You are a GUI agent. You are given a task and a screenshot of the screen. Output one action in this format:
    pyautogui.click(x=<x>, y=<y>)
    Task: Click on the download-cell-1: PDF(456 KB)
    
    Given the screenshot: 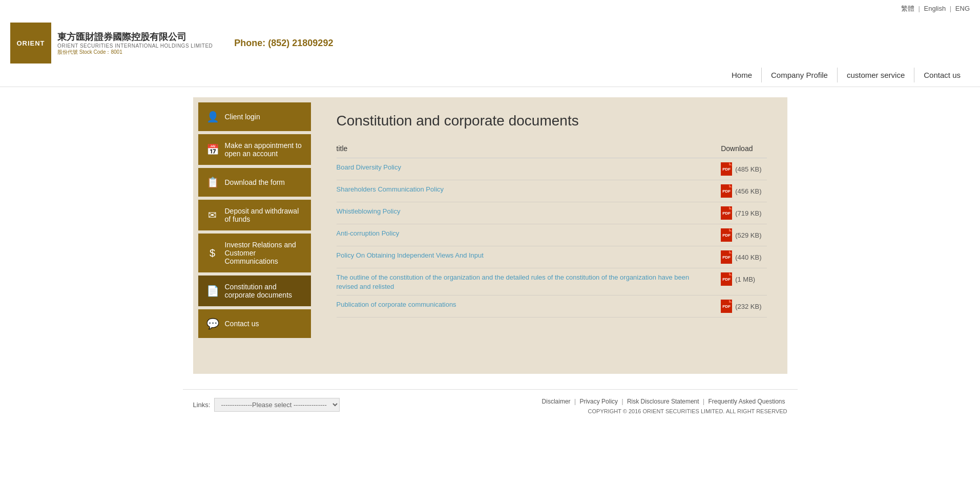 What is the action you would take?
    pyautogui.click(x=741, y=192)
    